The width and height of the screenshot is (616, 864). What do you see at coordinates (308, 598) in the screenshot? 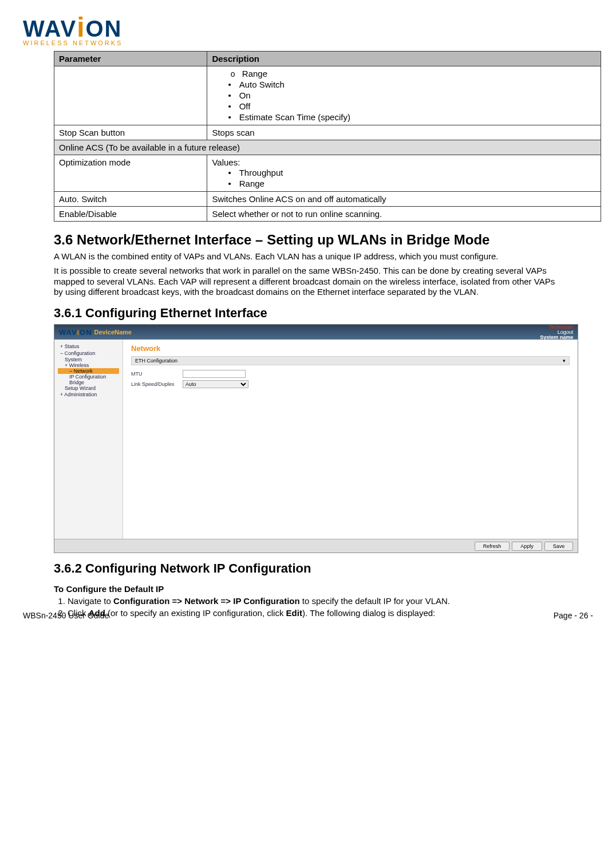
I see `page-footer: WBSn-2450 User Guide Page - 26 -` at bounding box center [308, 598].